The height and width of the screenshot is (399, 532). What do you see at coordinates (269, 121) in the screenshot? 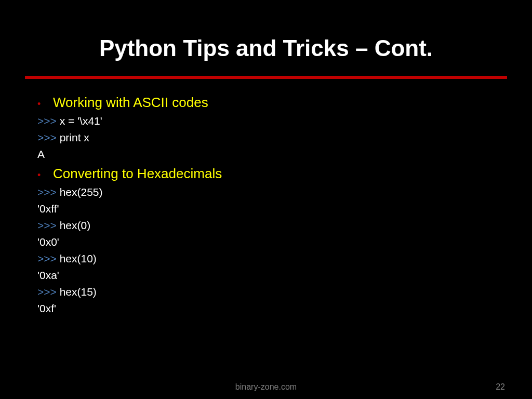
I see `code-line: >>> x = '\x41'` at bounding box center [269, 121].